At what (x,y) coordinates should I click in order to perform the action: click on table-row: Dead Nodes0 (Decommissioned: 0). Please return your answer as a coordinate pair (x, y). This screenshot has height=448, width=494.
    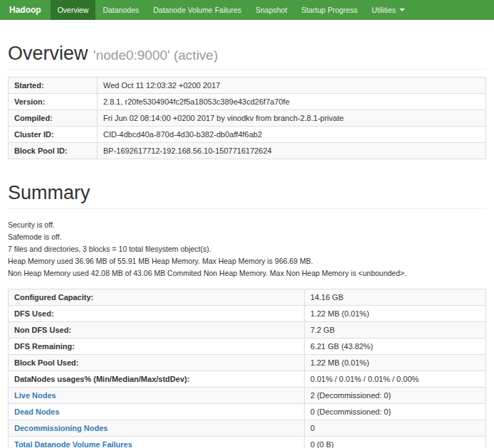
    Looking at the image, I should click on (248, 412).